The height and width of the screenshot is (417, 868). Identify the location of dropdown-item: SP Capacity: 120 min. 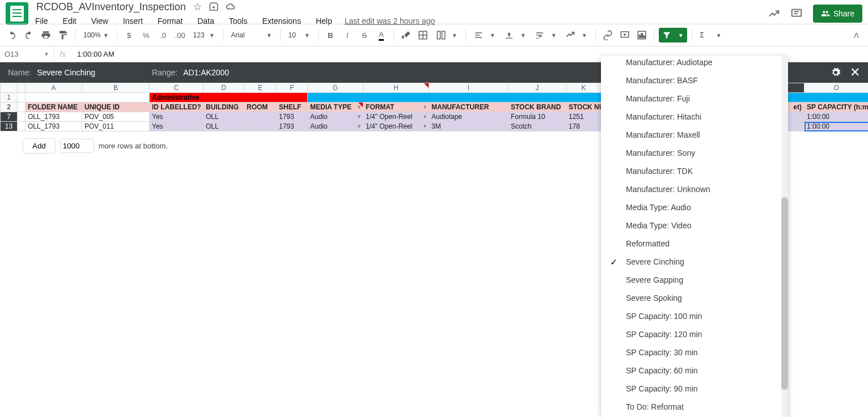
(695, 334).